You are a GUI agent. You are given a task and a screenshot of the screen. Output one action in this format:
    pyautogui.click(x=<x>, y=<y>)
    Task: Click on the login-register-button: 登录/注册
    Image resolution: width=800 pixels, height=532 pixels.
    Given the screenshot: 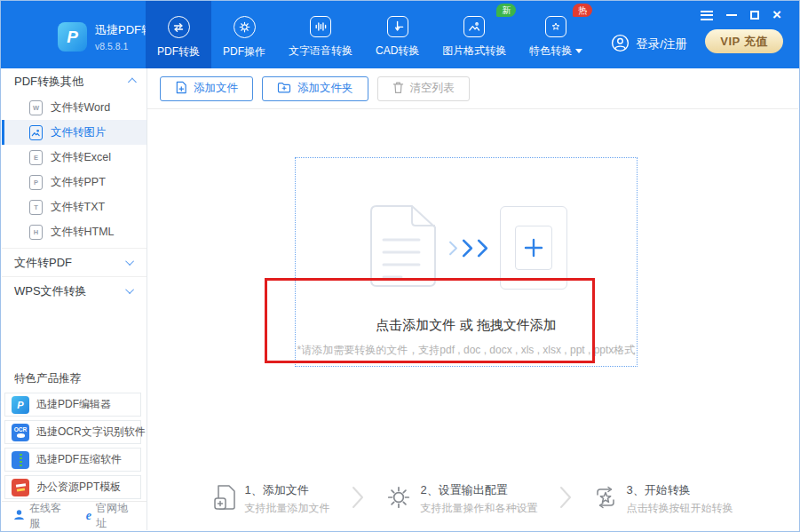 What is the action you would take?
    pyautogui.click(x=649, y=44)
    